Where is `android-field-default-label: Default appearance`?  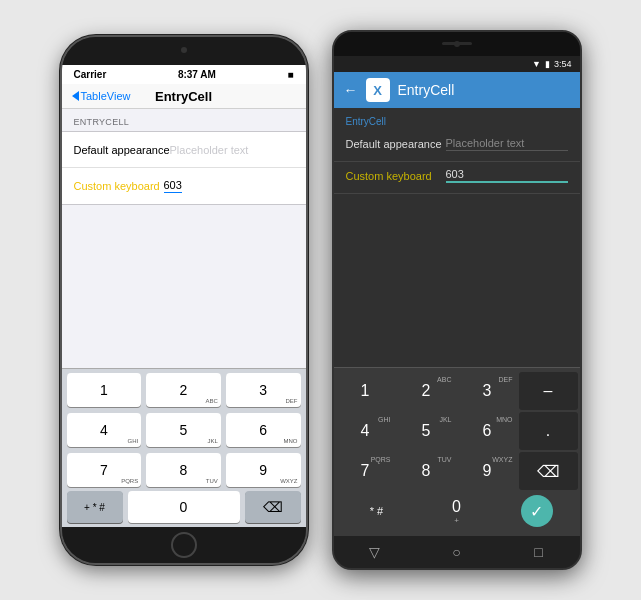 android-field-default-label: Default appearance is located at coordinates (396, 144).